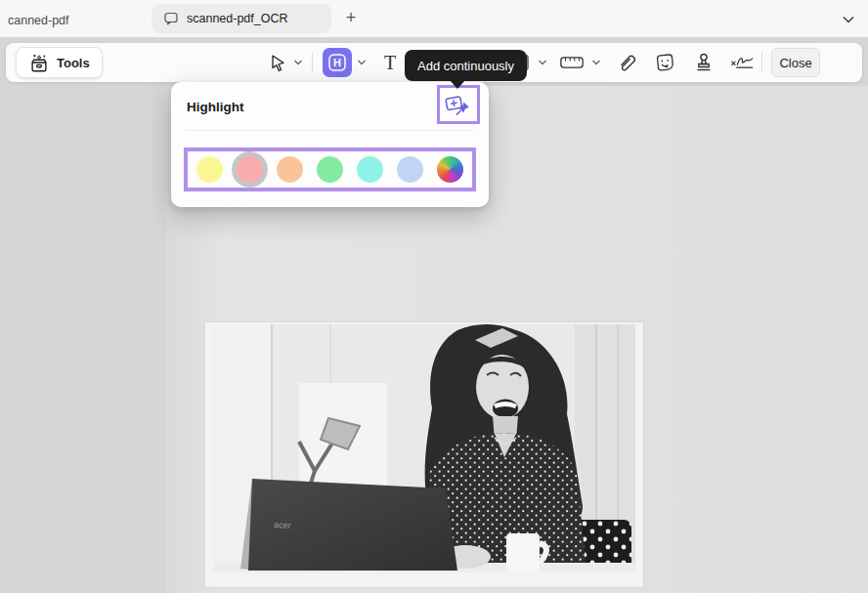  What do you see at coordinates (59, 63) in the screenshot?
I see `tools-button: Tools` at bounding box center [59, 63].